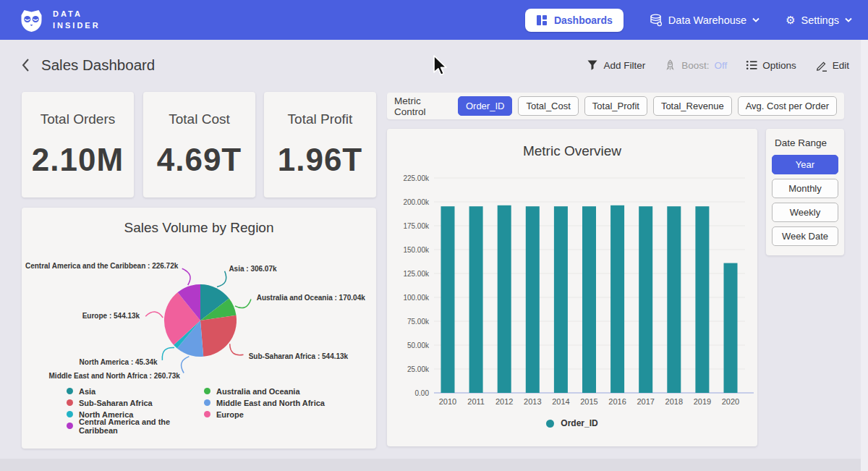  Describe the element at coordinates (674, 402) in the screenshot. I see `x-tick-label: 2018` at that location.